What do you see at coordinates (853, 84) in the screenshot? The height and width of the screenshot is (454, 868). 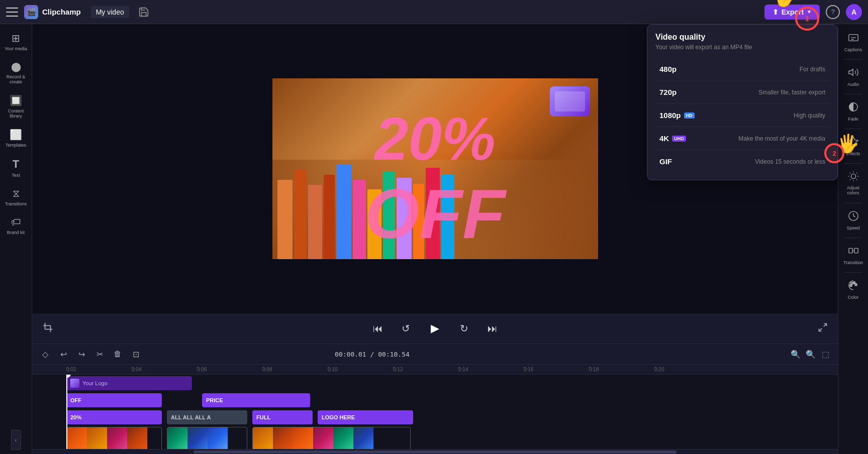 I see `audio-label: Audio` at bounding box center [853, 84].